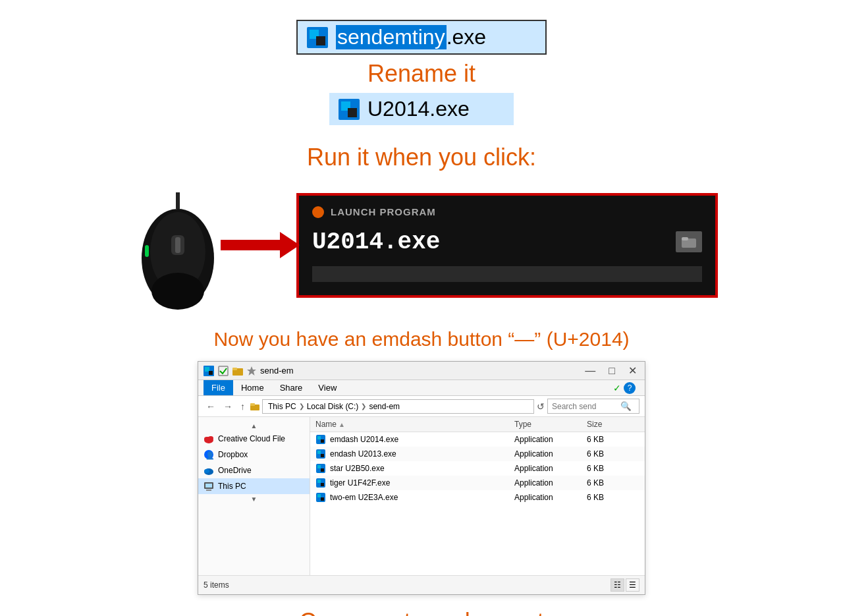 This screenshot has height=616, width=843. Describe the element at coordinates (477, 496) in the screenshot. I see `explorer-file-list: Name ▲ Type Size emdash U2014.` at that location.